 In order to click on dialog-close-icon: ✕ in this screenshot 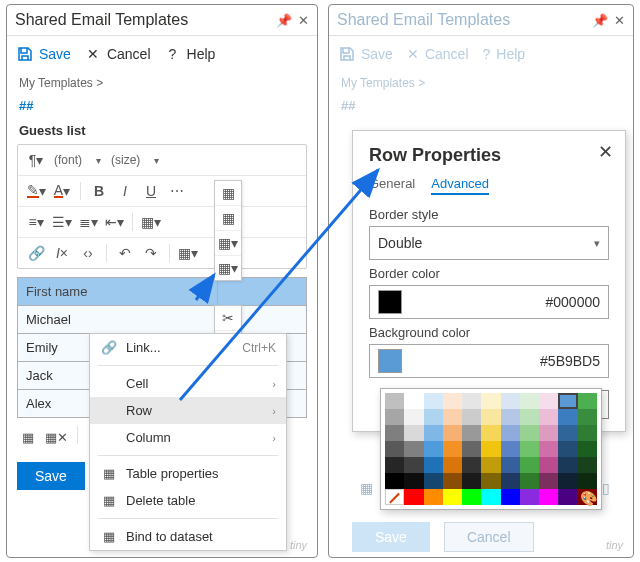, I will do `click(606, 152)`.